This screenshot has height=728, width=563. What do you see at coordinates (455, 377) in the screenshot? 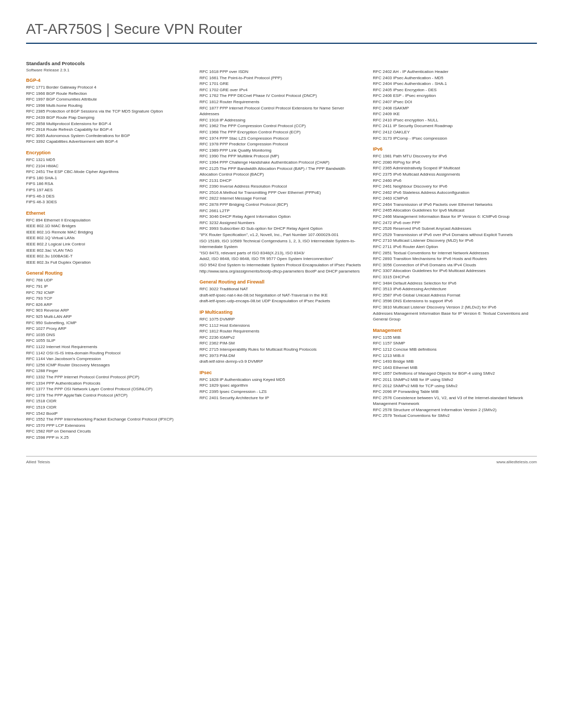
I see `management-lines: RFC 1155 MIB RFC 1157 SNMP RFC 1212 Conc…` at bounding box center [455, 377].